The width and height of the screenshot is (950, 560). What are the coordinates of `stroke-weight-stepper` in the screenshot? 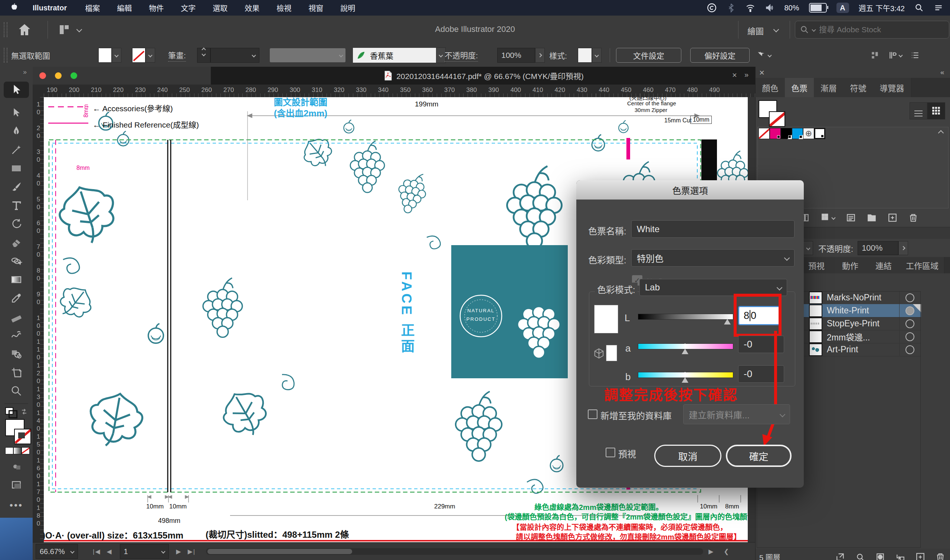 It's located at (228, 55).